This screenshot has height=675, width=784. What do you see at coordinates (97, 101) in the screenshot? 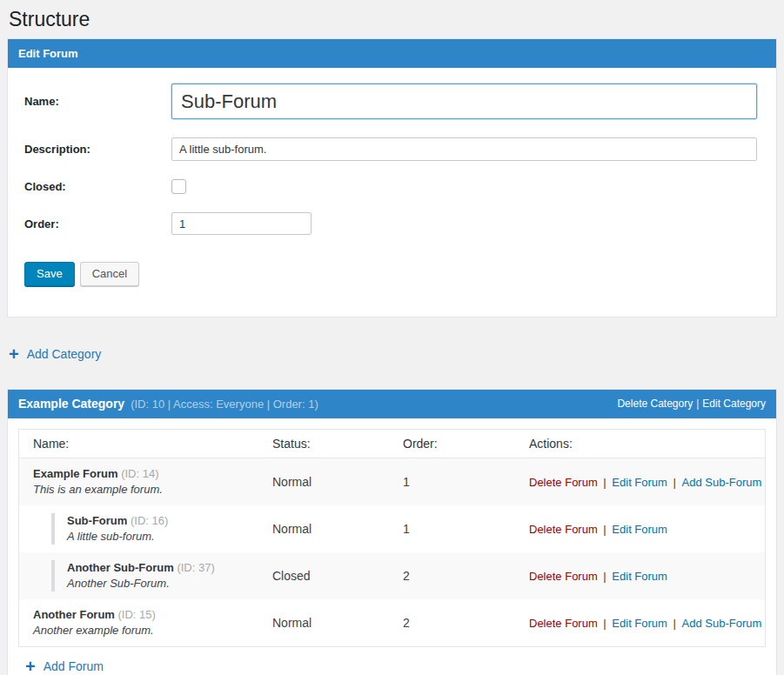
I see `name-label: Name:` at bounding box center [97, 101].